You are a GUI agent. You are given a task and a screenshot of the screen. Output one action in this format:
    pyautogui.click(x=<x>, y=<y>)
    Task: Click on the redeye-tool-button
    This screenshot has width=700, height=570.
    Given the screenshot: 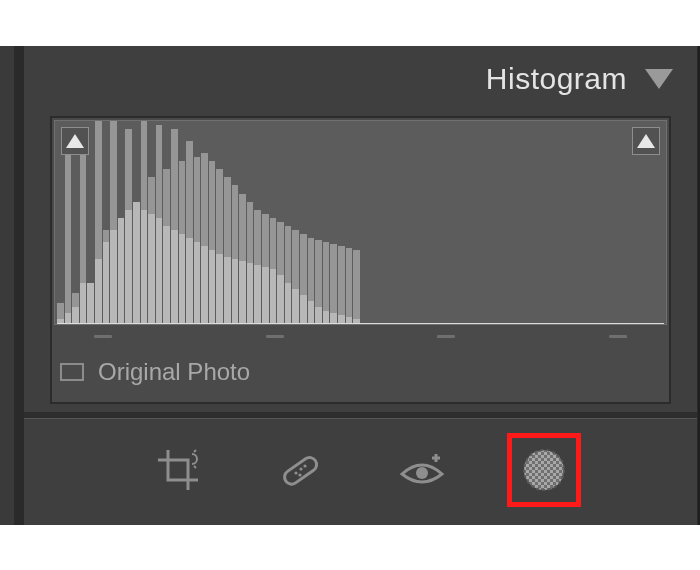 What is the action you would take?
    pyautogui.click(x=422, y=470)
    